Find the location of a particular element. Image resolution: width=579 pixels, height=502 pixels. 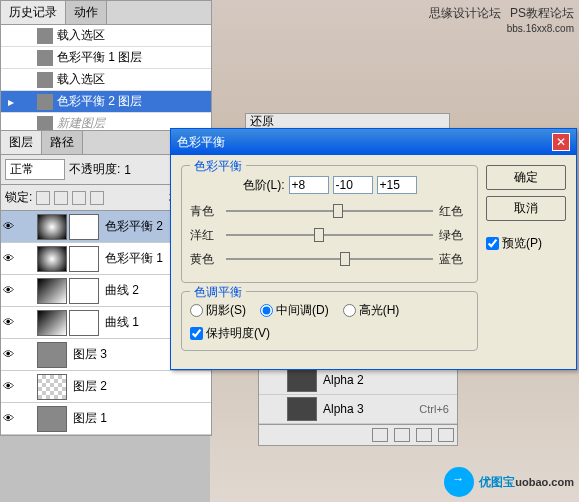

layer-row: 图层 1 is located at coordinates (106, 419).